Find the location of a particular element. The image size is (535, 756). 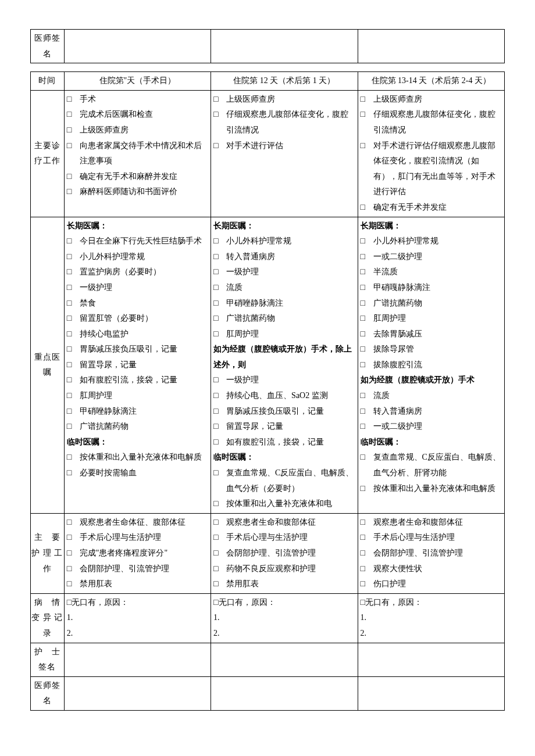

nurse-sig-c3 is located at coordinates (431, 660).